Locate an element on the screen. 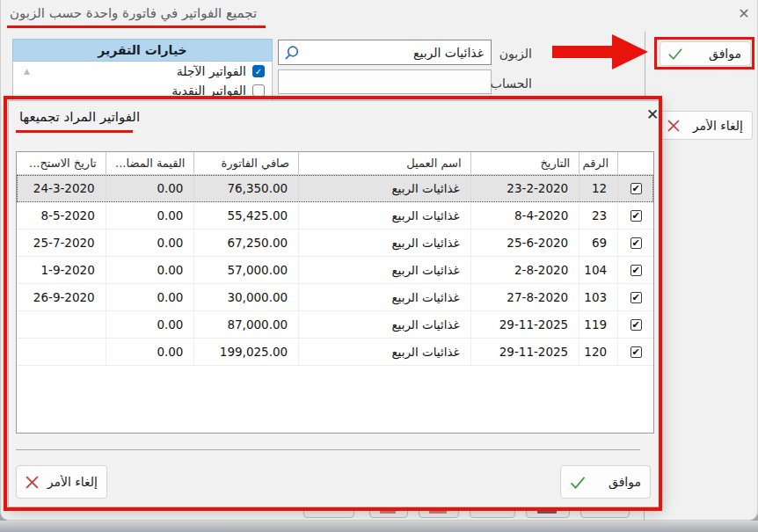 The width and height of the screenshot is (758, 532). column-header-vat: القيمة المضا... is located at coordinates (149, 164).